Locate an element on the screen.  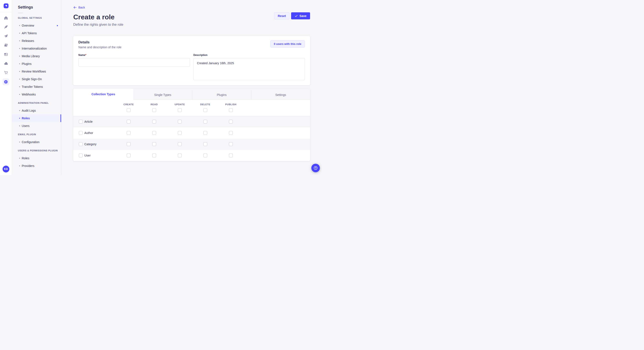
article-update-checkbox is located at coordinates (180, 122).